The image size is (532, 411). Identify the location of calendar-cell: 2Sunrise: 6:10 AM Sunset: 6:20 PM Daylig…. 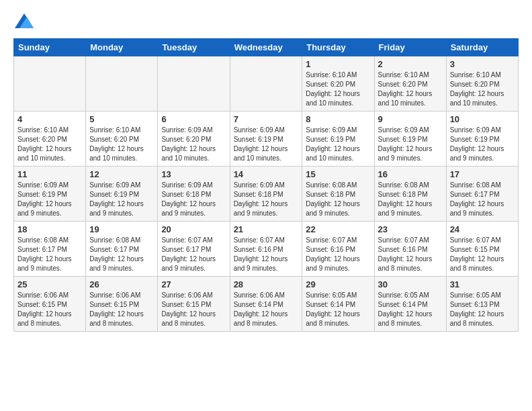
(410, 84).